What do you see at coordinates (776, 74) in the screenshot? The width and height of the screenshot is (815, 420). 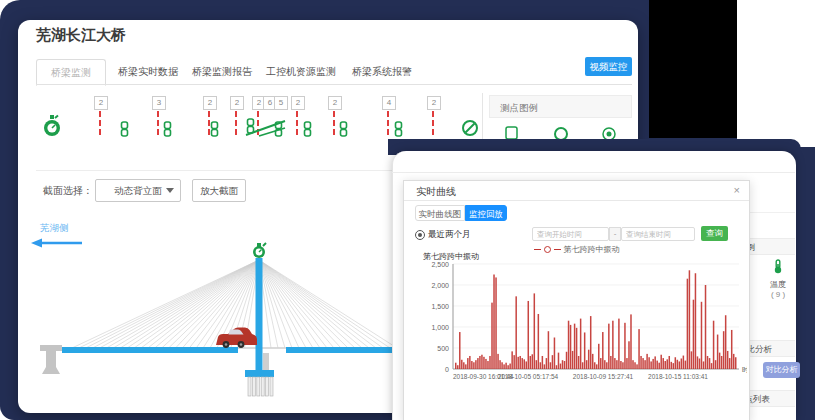 I see `white-backdrop` at bounding box center [776, 74].